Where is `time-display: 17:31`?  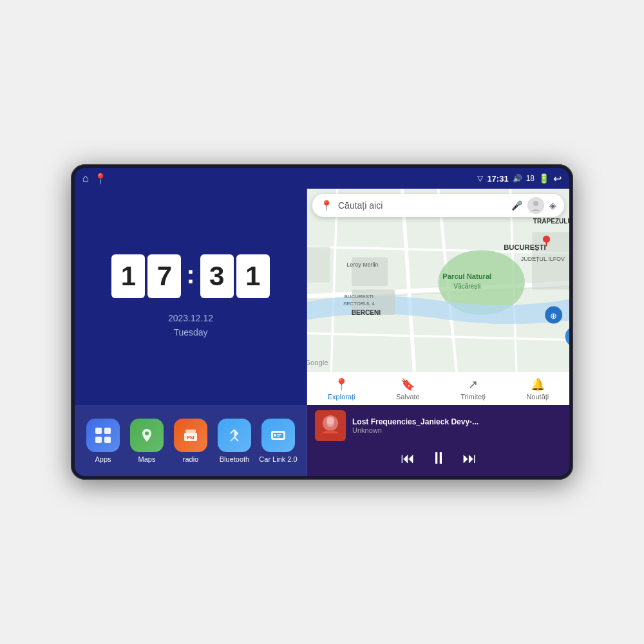 time-display: 17:31 is located at coordinates (497, 179).